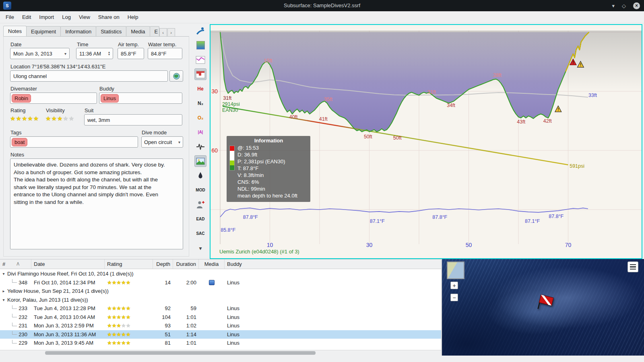 Image resolution: width=644 pixels, height=362 pixels. I want to click on dive-mode-combobox: Open circuit▾, so click(162, 142).